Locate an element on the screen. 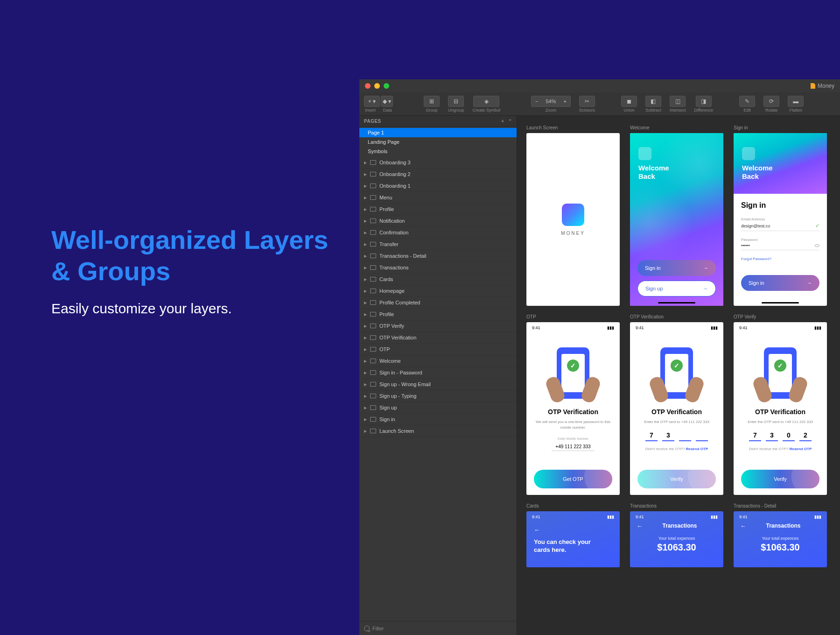 Image resolution: width=840 pixels, height=635 pixels. insert-button: + ▾ is located at coordinates (372, 101).